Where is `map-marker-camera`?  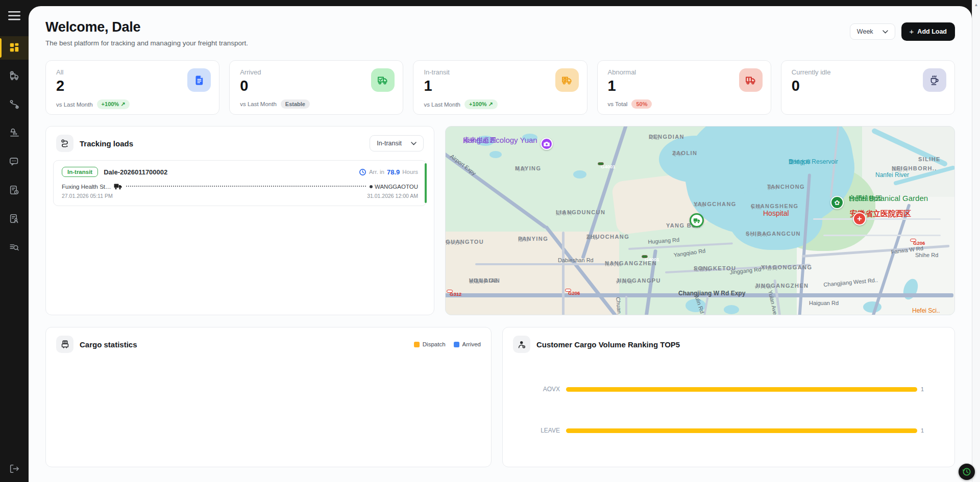
map-marker-camera is located at coordinates (547, 144).